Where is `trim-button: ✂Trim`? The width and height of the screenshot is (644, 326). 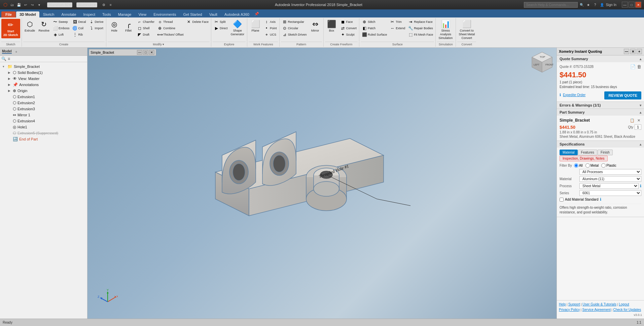
trim-button: ✂Trim is located at coordinates (397, 22).